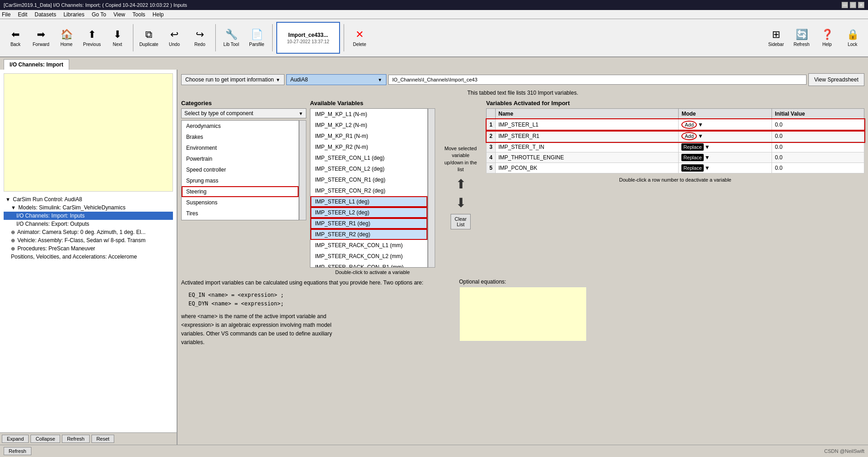 The width and height of the screenshot is (868, 457). I want to click on cat-item-sprungmass: Sprung mass, so click(240, 181).